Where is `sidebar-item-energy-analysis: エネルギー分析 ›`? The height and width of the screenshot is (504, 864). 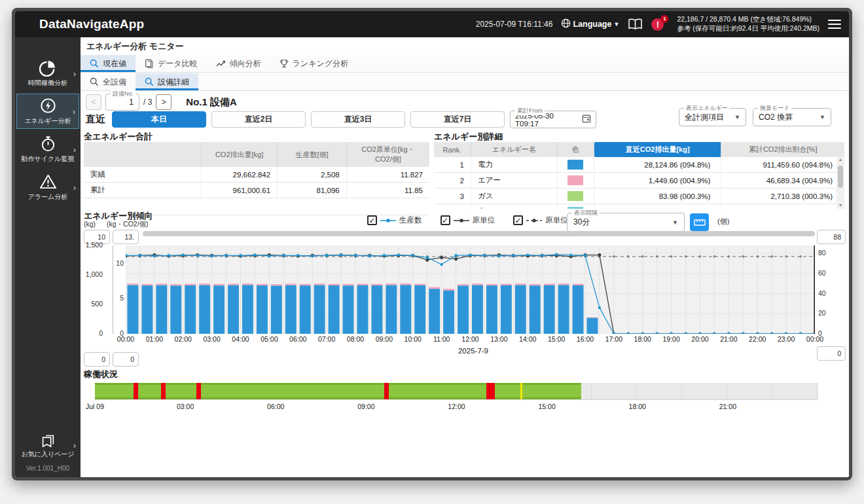
sidebar-item-energy-analysis: エネルギー分析 › is located at coordinates (48, 111).